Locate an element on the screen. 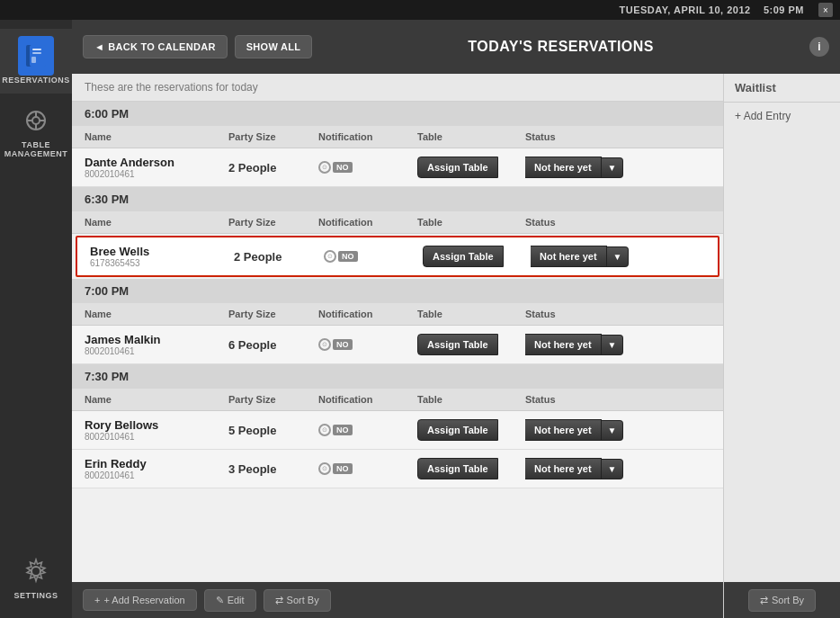  reservations-icon is located at coordinates (36, 56).